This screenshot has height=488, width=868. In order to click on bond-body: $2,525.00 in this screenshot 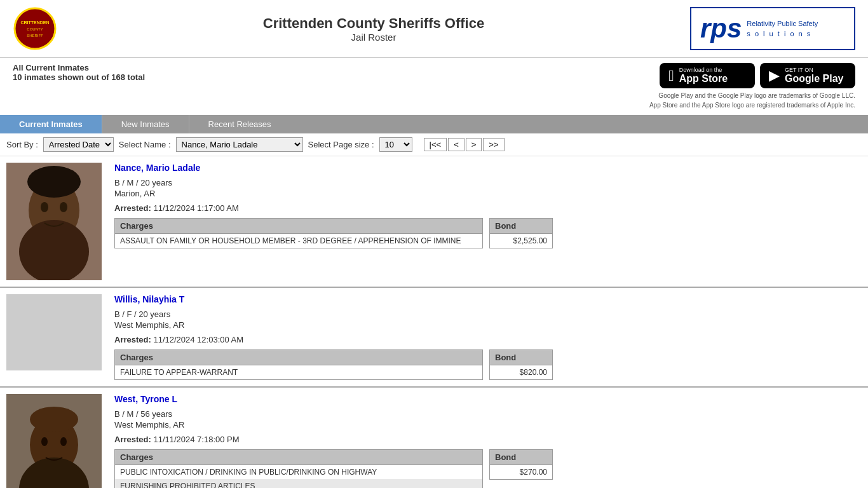, I will do `click(521, 241)`.